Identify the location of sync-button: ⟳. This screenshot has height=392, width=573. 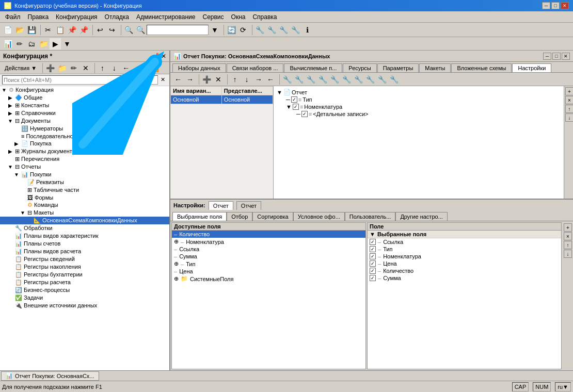
(243, 30).